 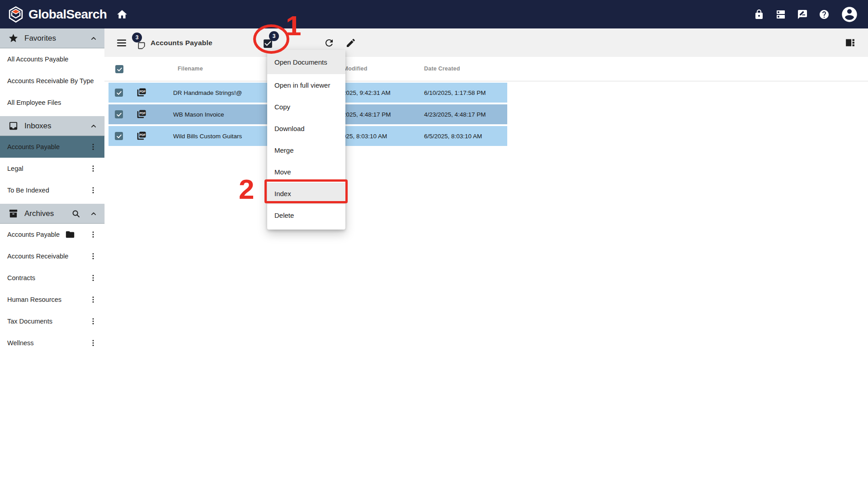 I want to click on column-header-filename: Filename, so click(x=190, y=69).